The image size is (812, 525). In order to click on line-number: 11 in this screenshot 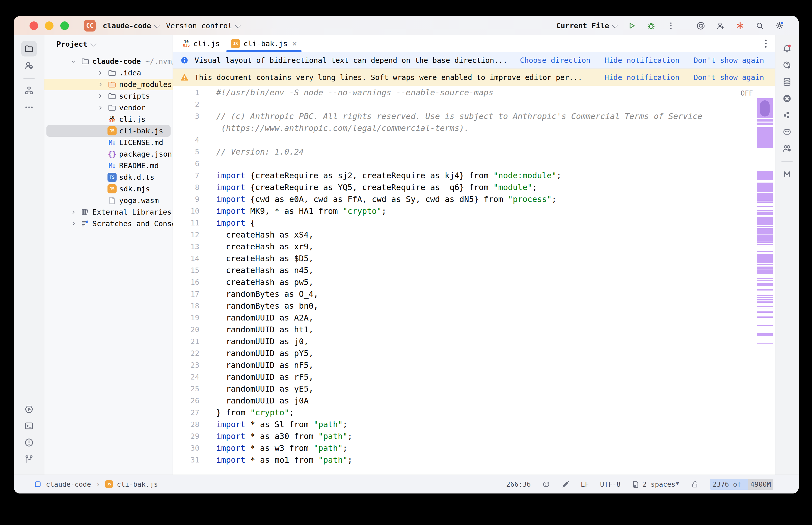, I will do `click(190, 223)`.